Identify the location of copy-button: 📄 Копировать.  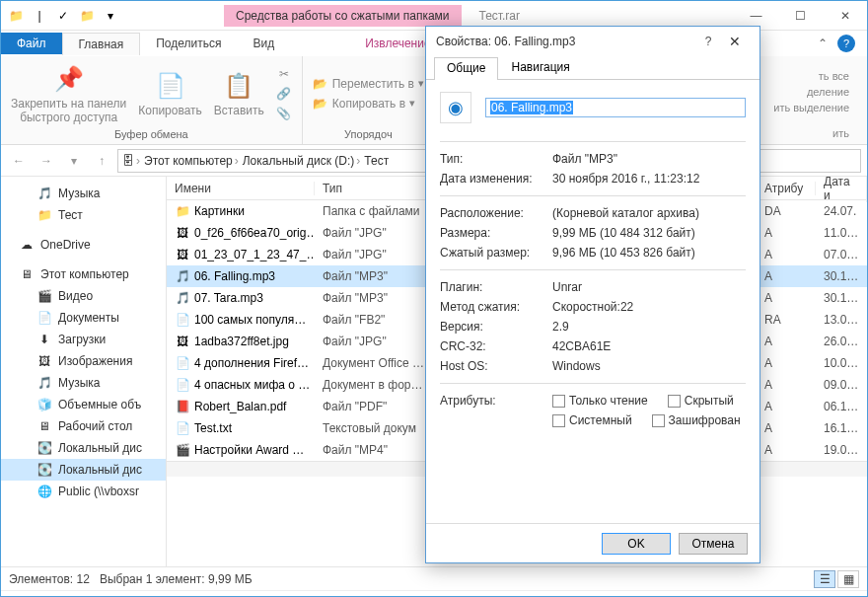
(170, 94).